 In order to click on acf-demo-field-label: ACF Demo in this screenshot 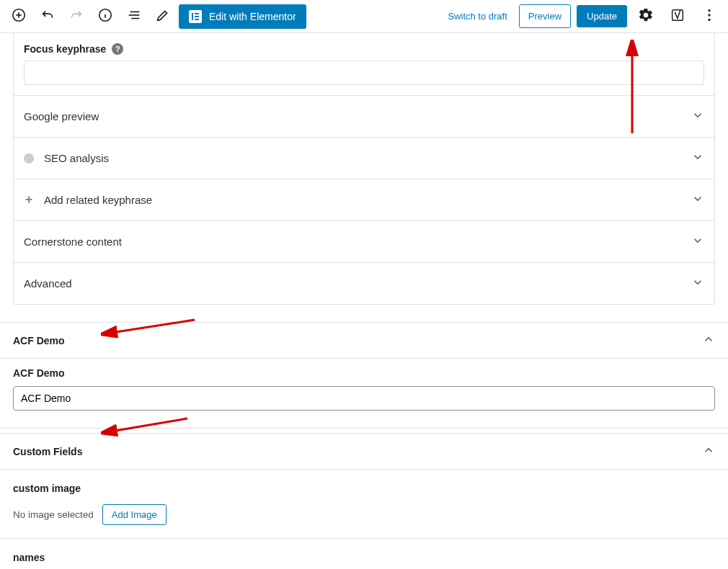, I will do `click(364, 373)`.